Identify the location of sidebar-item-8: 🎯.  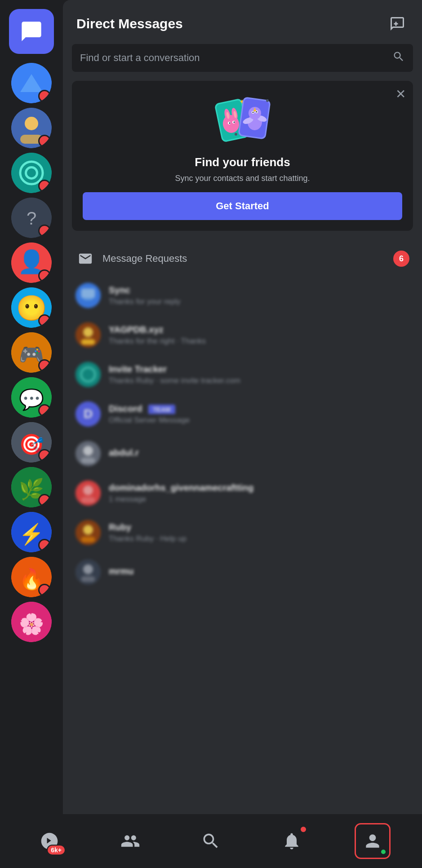
(31, 442).